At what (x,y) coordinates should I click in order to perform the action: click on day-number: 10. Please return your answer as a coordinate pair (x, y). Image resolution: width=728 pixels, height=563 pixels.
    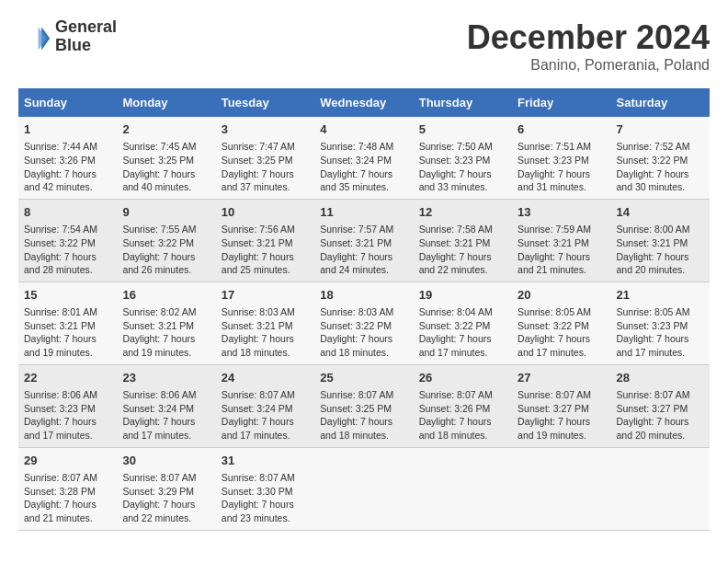
    Looking at the image, I should click on (265, 213).